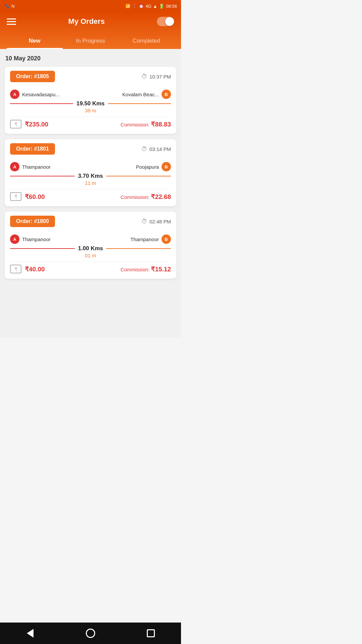  What do you see at coordinates (90, 249) in the screenshot?
I see `distance-value: 1.00 Kms` at bounding box center [90, 249].